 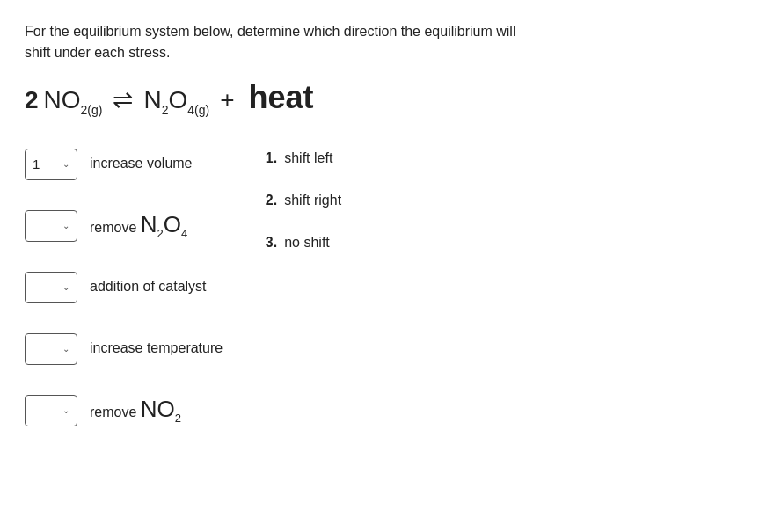 I want to click on answer-number-2: 2., so click(x=267, y=200).